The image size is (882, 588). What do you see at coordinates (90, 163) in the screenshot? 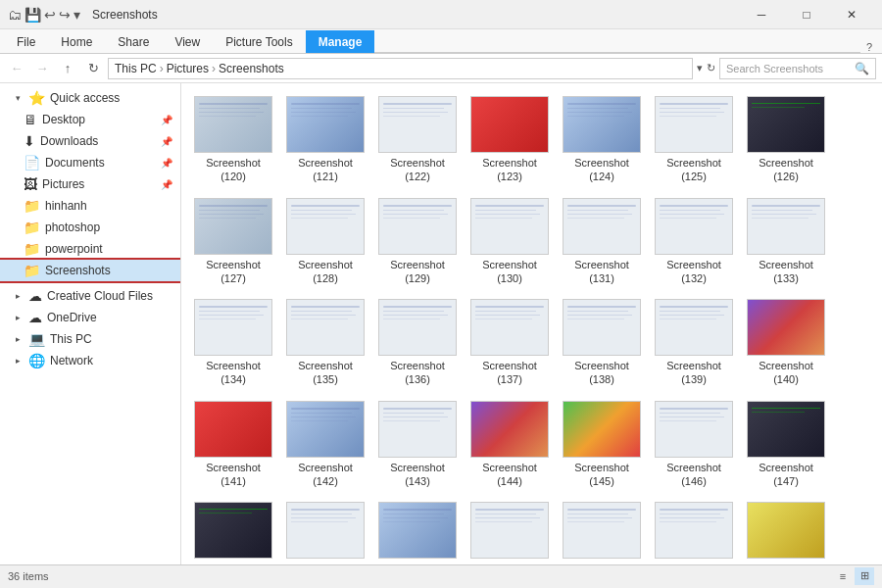
I see `sidebar-item-documents: 📄 Documents 📌` at bounding box center [90, 163].